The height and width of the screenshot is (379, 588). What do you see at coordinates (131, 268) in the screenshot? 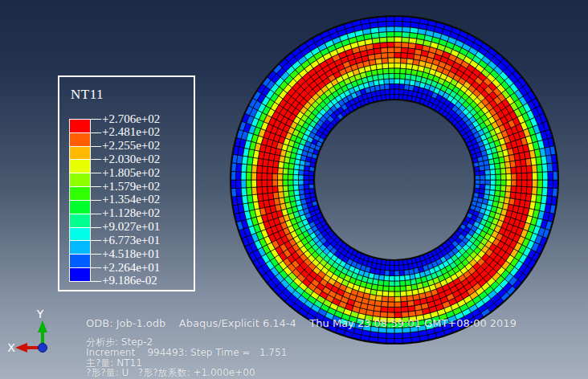
I see `legend-value: +2.264e+01` at bounding box center [131, 268].